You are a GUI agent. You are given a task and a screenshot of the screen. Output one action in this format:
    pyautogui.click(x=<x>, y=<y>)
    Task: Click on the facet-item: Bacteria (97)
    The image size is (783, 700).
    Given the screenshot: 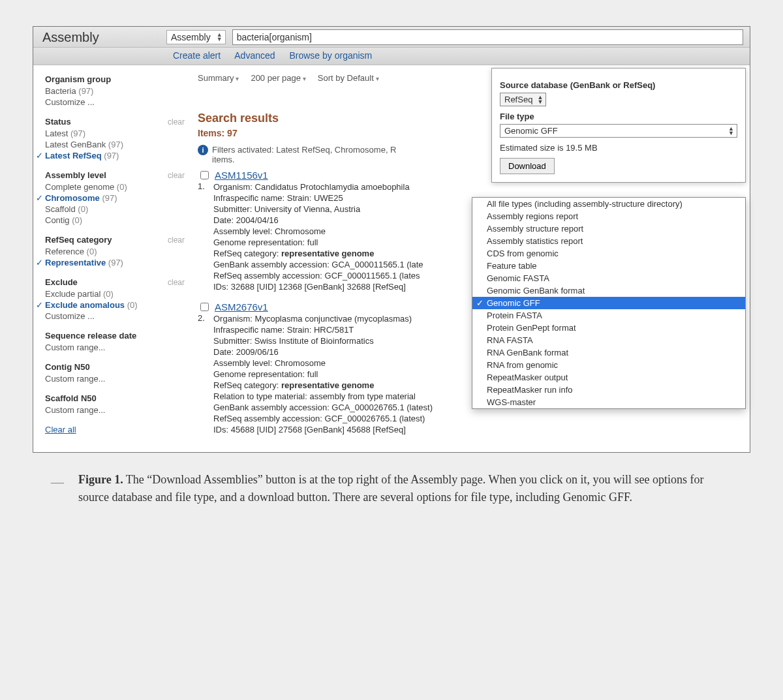 What is the action you would take?
    pyautogui.click(x=115, y=91)
    